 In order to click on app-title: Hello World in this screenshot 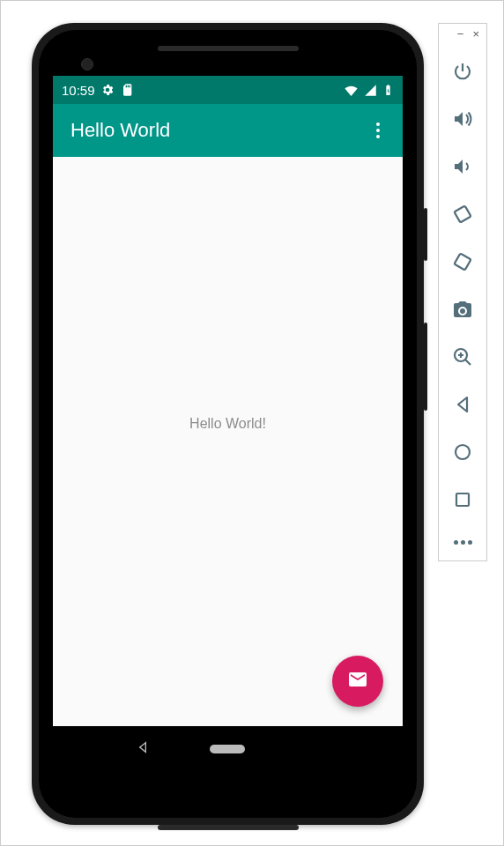, I will do `click(120, 130)`.